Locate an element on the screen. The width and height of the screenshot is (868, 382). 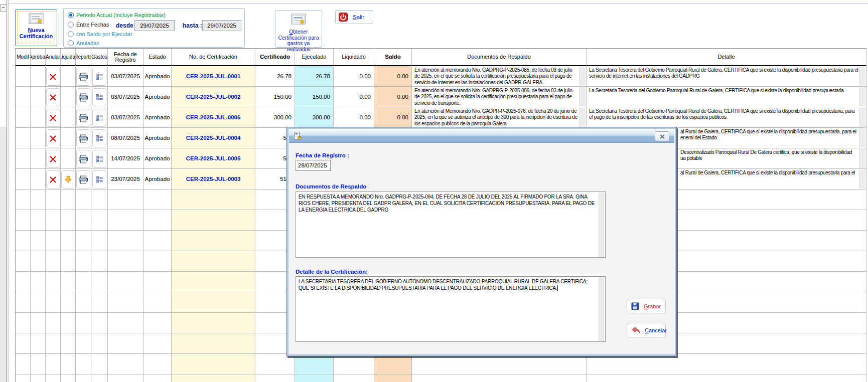
liquidar-icon-button is located at coordinates (68, 179).